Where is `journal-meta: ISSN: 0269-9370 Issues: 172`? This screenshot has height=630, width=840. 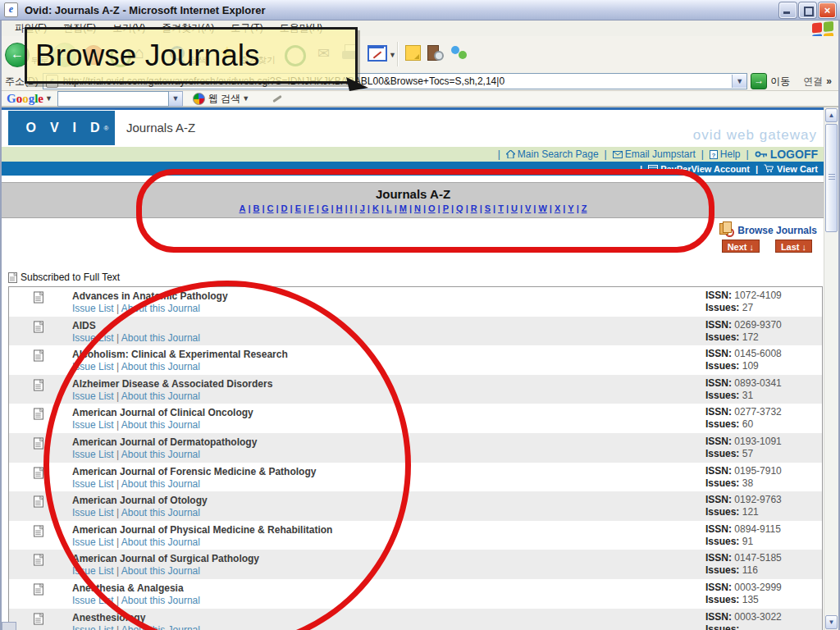
journal-meta: ISSN: 0269-9370 Issues: 172 is located at coordinates (743, 331).